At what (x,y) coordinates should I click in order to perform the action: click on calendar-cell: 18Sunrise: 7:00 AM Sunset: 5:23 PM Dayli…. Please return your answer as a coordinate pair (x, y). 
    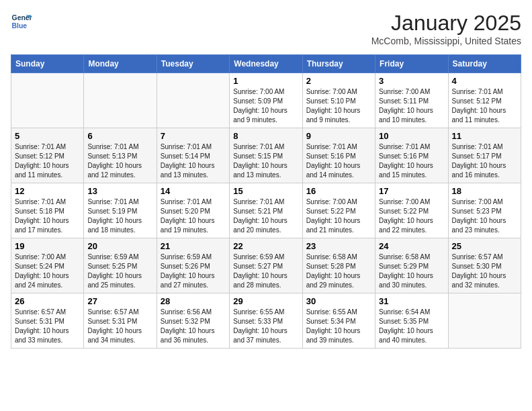
    Looking at the image, I should click on (484, 211).